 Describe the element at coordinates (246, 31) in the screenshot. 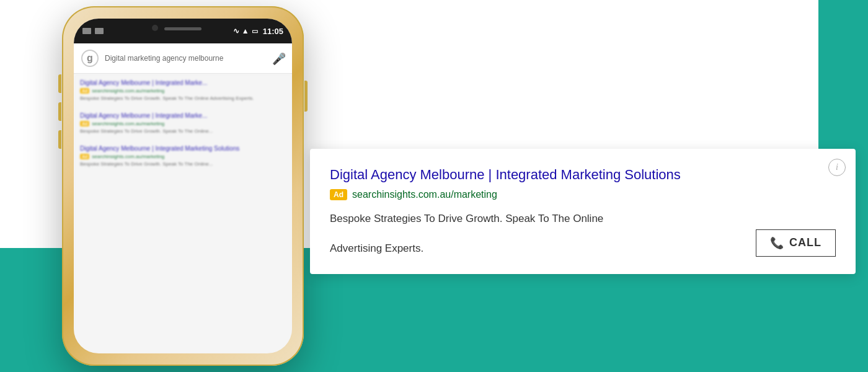

I see `signal-icon: ▲` at that location.